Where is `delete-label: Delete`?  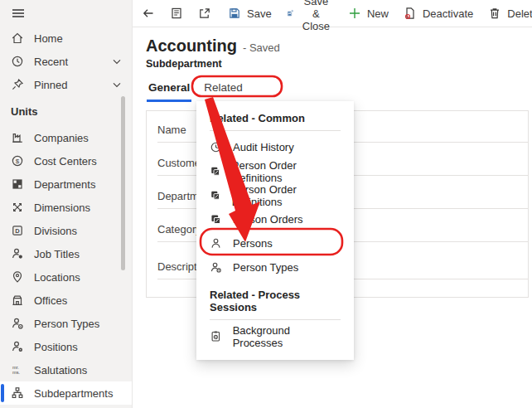
delete-label: Delete is located at coordinates (520, 13).